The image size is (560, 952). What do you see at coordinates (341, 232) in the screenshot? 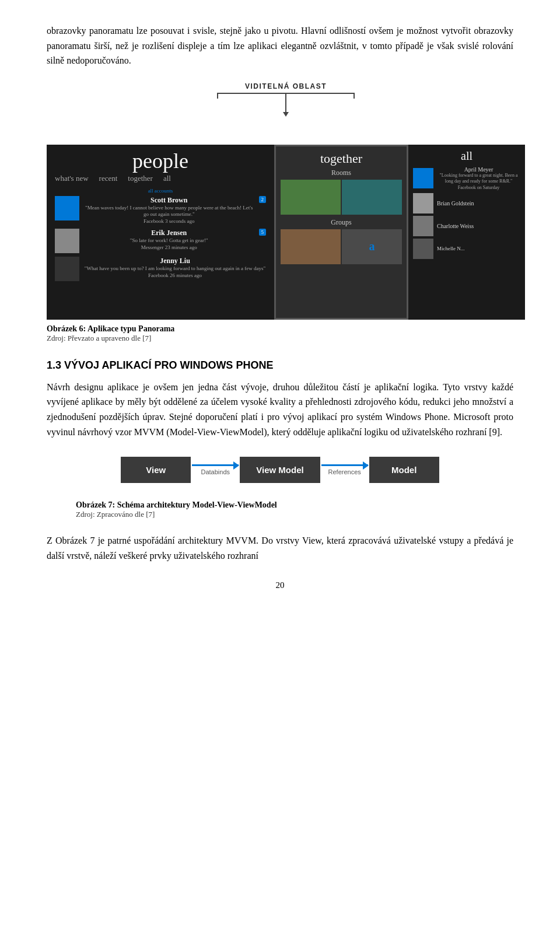
I see `pano-middle-panel: together Rooms Groups a` at bounding box center [341, 232].